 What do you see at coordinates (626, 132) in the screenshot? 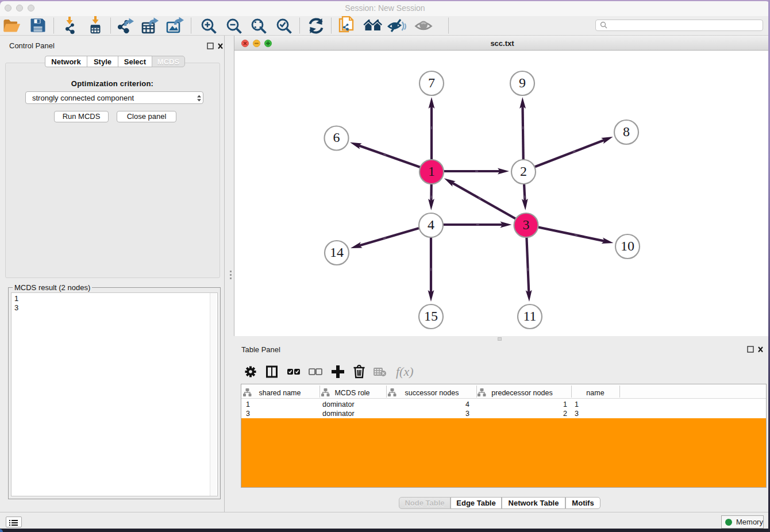
I see `svg-text: 8` at bounding box center [626, 132].